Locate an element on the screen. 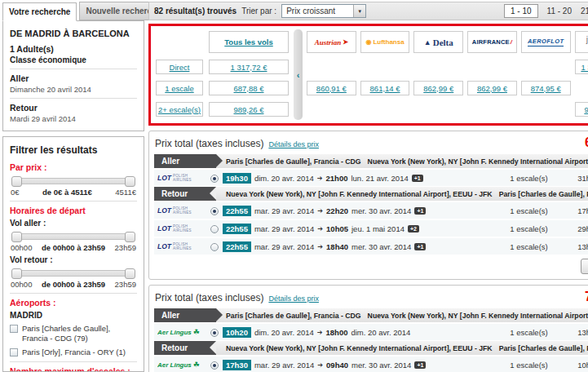 This screenshot has width=588, height=372. total-price: 687,88 € is located at coordinates (586, 143).